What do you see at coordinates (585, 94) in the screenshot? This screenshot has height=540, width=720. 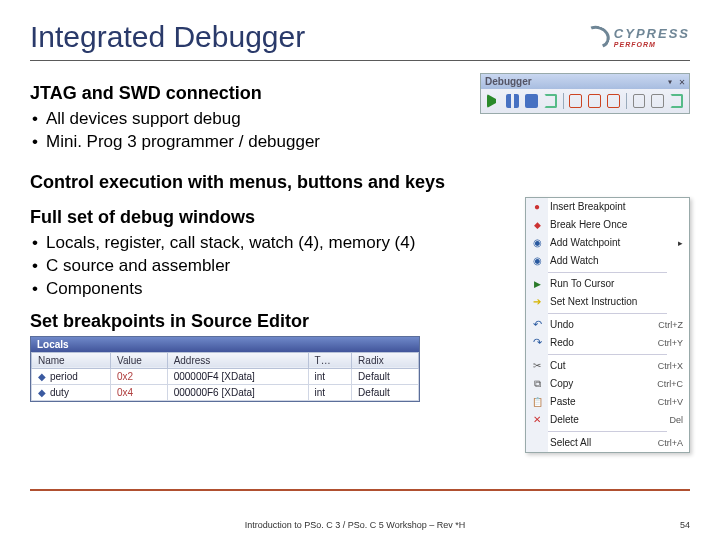 I see `debugger-toolbar: Debugger ▾ ✕` at bounding box center [585, 94].